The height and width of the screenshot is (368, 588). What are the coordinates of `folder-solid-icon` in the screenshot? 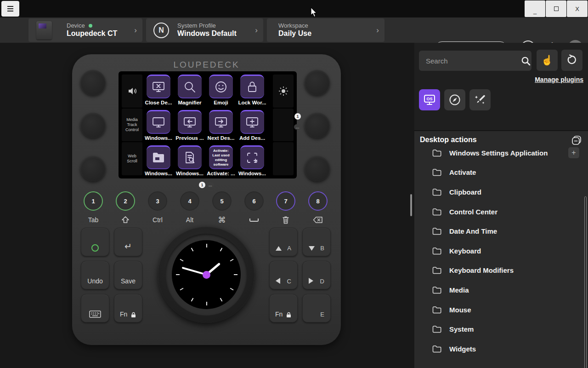 It's located at (158, 158).